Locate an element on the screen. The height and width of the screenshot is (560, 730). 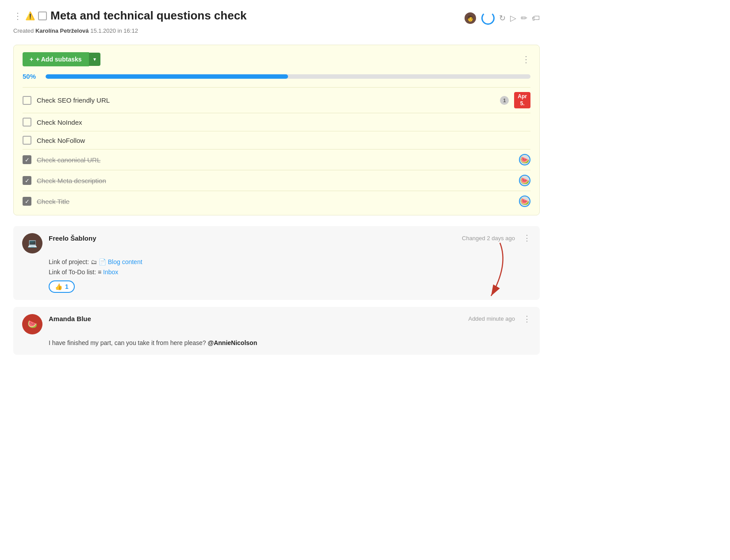
list-icon: ≡ is located at coordinates (100, 272).